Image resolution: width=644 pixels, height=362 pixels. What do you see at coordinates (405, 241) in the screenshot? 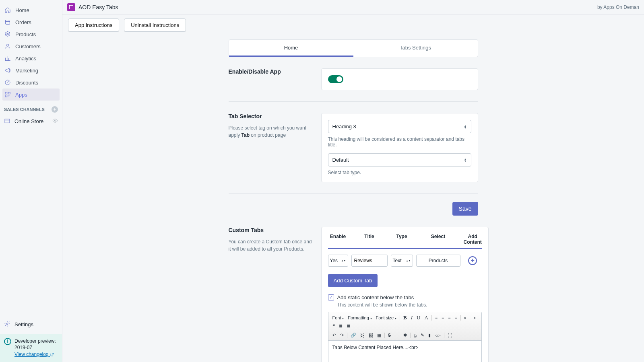
I see `custom-tabs-header: Enable Title Type Select Add Content` at bounding box center [405, 241].